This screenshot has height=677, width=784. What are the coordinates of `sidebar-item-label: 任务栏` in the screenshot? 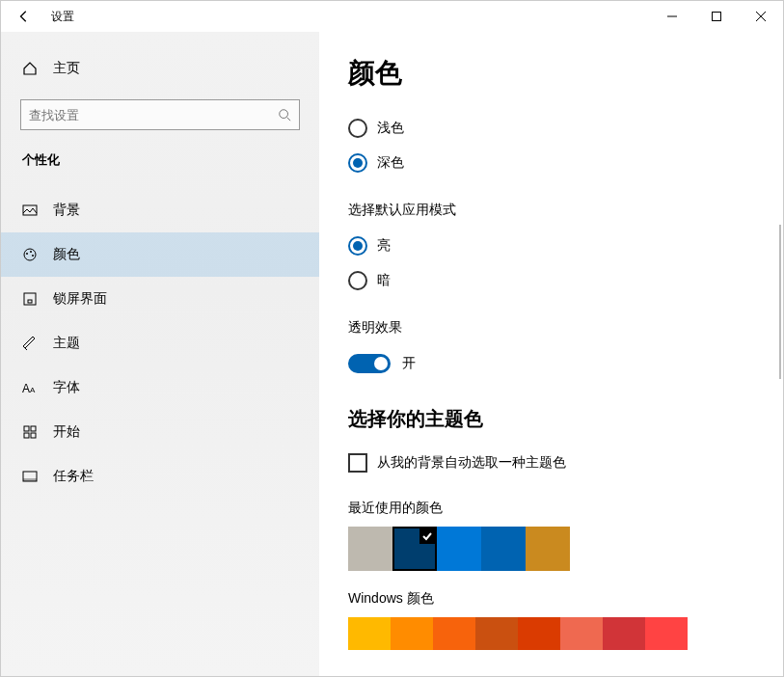 It's located at (73, 476).